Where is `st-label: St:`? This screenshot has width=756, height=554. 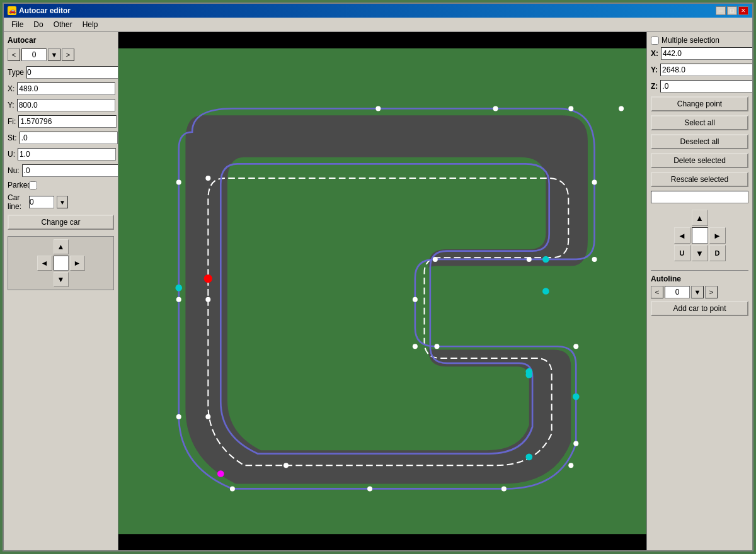 st-label: St: is located at coordinates (13, 138).